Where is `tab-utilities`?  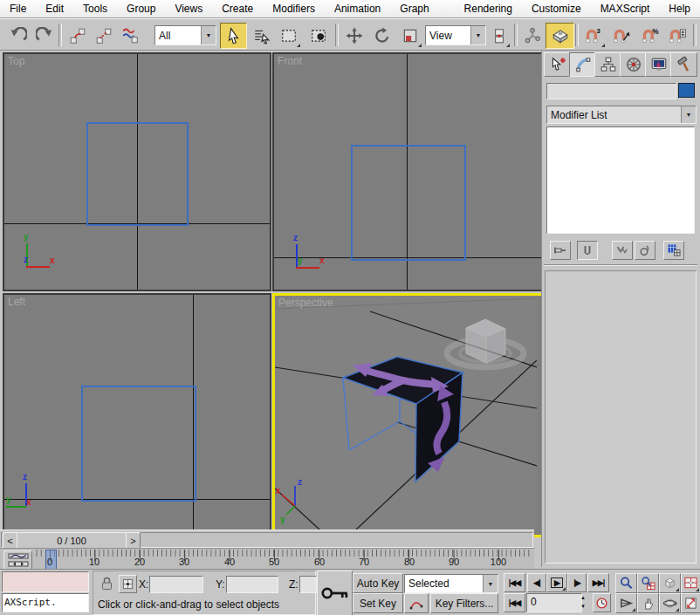
tab-utilities is located at coordinates (684, 65).